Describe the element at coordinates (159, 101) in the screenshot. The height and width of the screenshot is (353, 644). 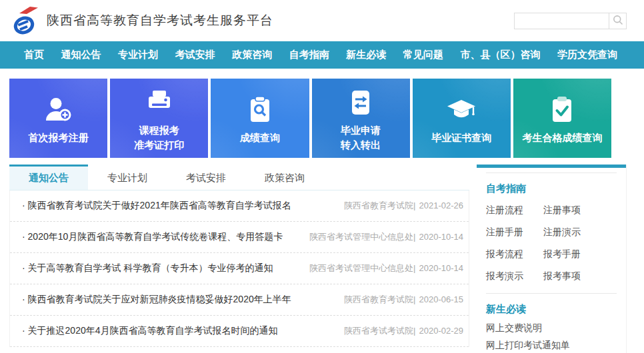
I see `printer-icon` at that location.